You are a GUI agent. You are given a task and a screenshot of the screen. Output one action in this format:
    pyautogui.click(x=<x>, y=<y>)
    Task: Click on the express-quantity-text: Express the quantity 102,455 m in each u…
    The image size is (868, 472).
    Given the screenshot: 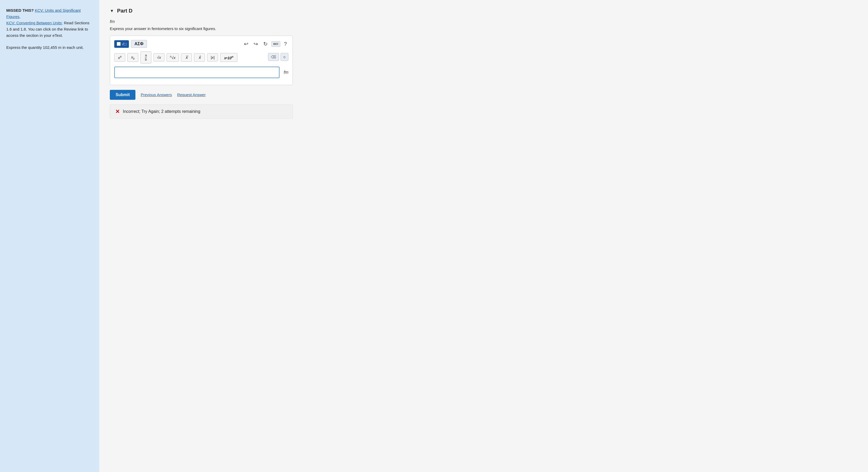 What is the action you would take?
    pyautogui.click(x=50, y=48)
    